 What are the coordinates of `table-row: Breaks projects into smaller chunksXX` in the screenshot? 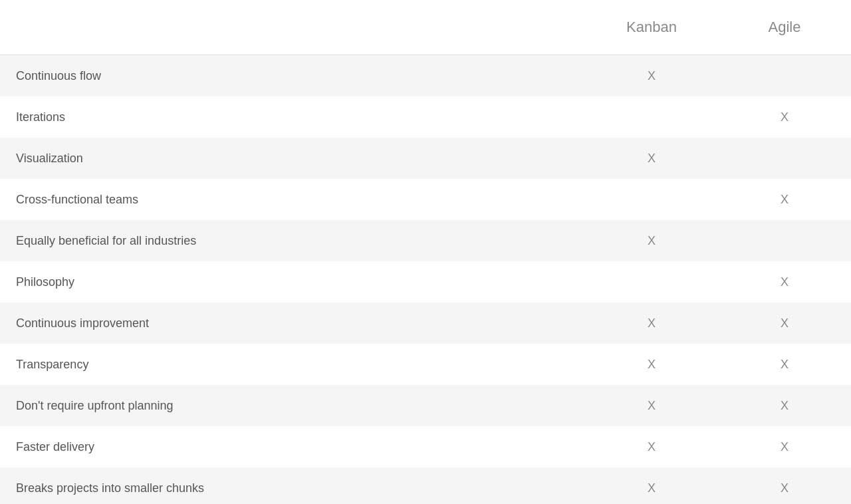 It's located at (426, 485).